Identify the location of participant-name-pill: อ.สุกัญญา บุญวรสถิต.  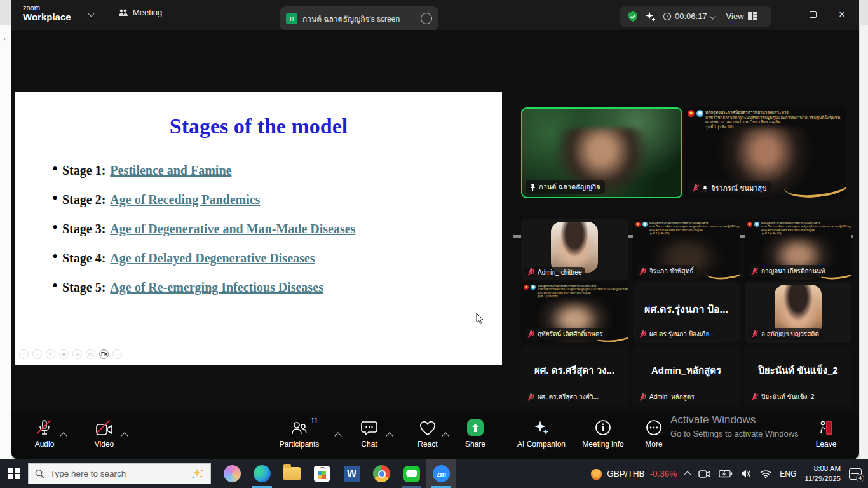
(785, 334).